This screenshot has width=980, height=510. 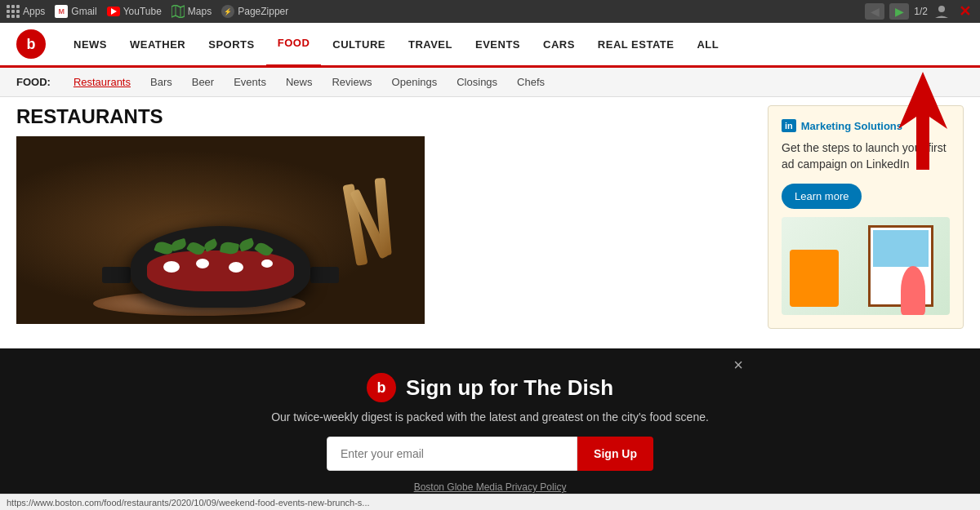 What do you see at coordinates (228, 11) in the screenshot?
I see `pagezapper-icon: ⚡` at bounding box center [228, 11].